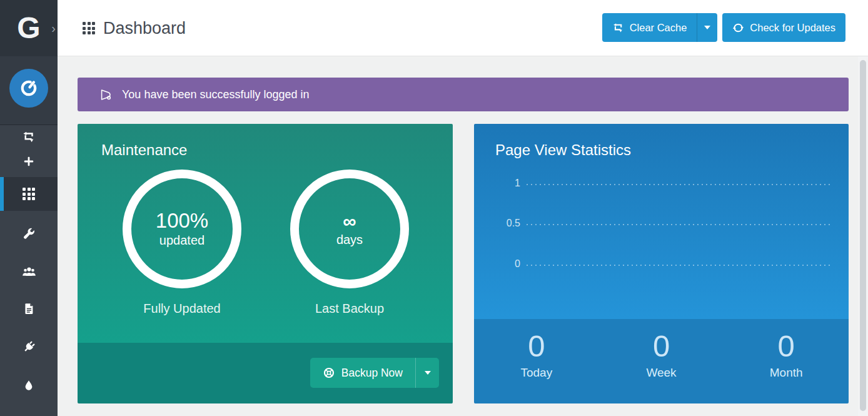  I want to click on sidebar-item-logout, so click(29, 88).